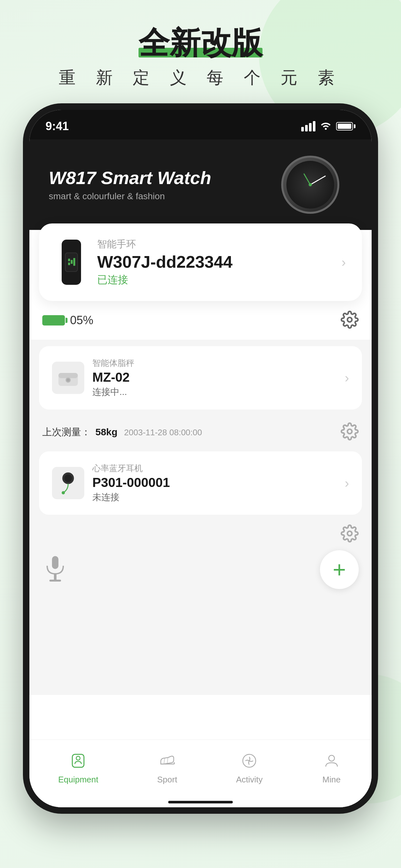 This screenshot has height=868, width=401. What do you see at coordinates (310, 185) in the screenshot?
I see `watch-face` at bounding box center [310, 185].